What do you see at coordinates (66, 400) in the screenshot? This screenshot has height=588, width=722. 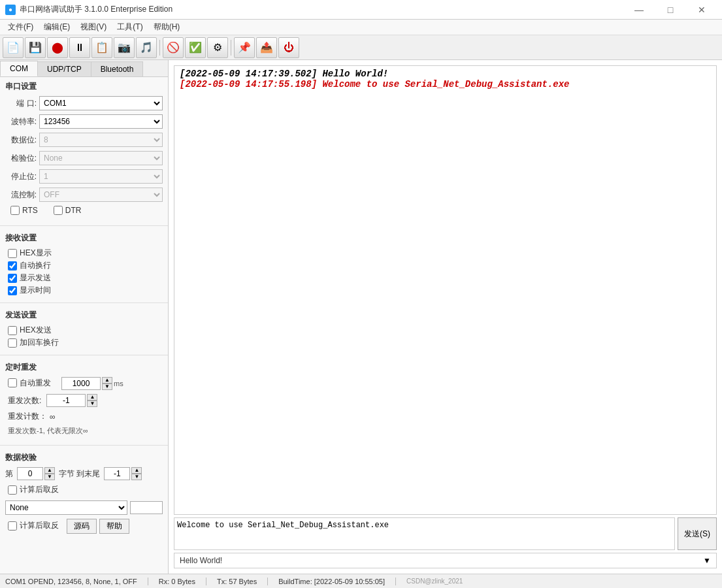 I see `count-input` at bounding box center [66, 400].